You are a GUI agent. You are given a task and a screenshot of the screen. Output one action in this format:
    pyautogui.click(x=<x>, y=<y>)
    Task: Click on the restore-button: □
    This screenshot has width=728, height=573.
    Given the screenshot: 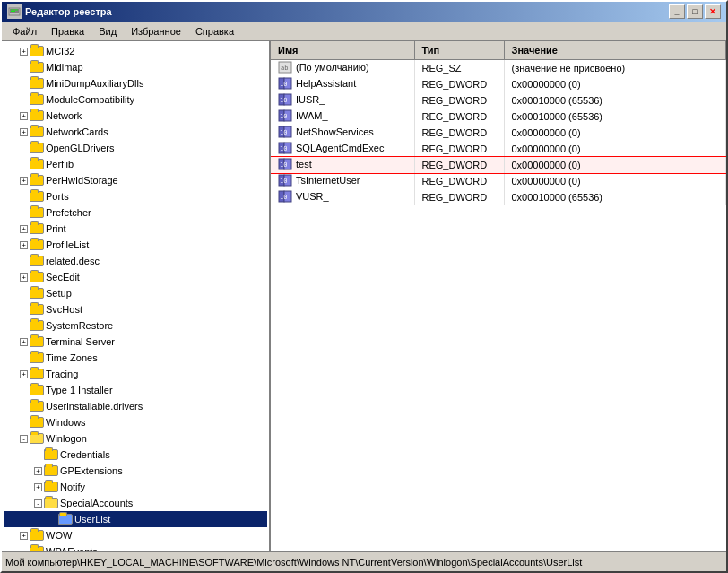 What is the action you would take?
    pyautogui.click(x=695, y=12)
    